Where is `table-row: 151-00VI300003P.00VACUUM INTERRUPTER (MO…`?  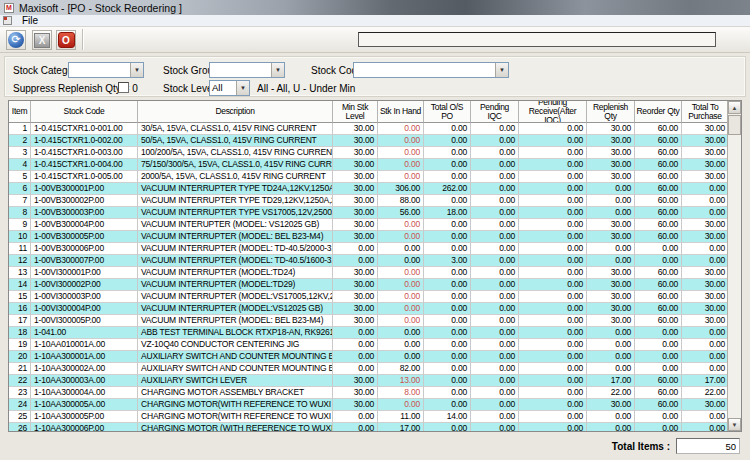 table-row: 151-00VI300003P.00VACUUM INTERRUPTER (MO… is located at coordinates (369, 297).